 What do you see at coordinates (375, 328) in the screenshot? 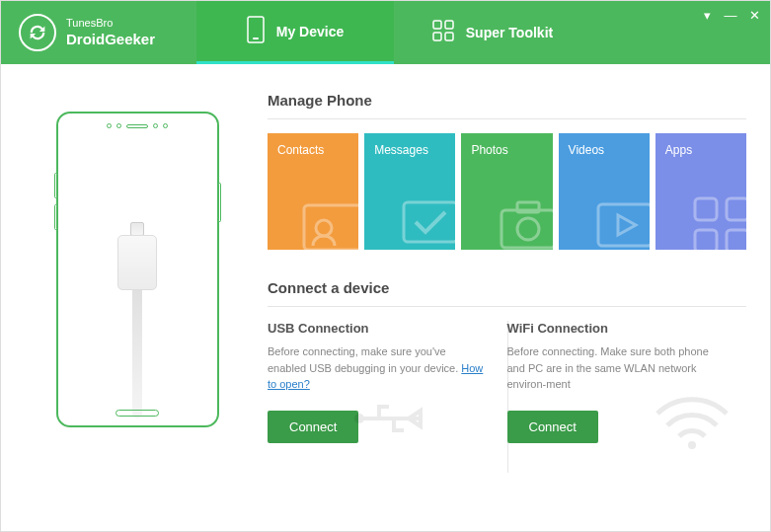
I see `usb-title: USB Connection` at bounding box center [375, 328].